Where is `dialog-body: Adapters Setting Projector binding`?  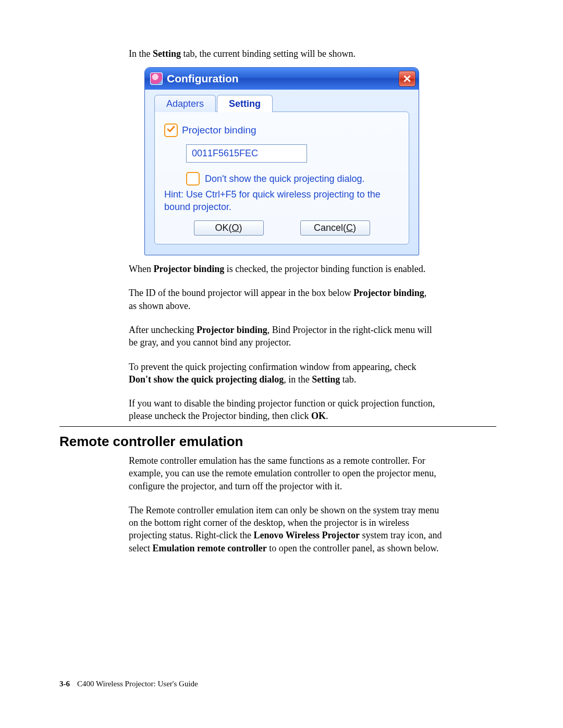
dialog-body: Adapters Setting Projector binding is located at coordinates (282, 172).